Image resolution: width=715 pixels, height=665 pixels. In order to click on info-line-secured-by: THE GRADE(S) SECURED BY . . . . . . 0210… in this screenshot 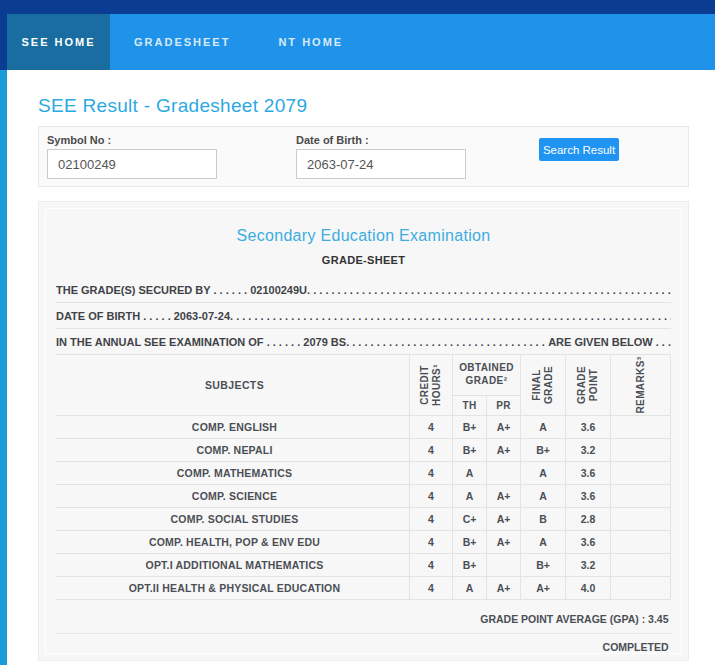, I will do `click(364, 290)`.